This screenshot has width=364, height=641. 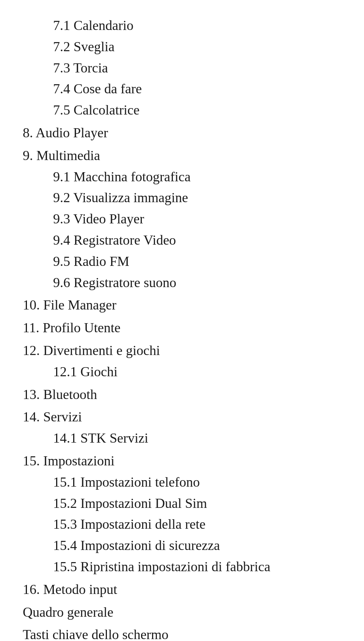 I want to click on toc-item-7-1: 7.1 Calendario, so click(x=182, y=26).